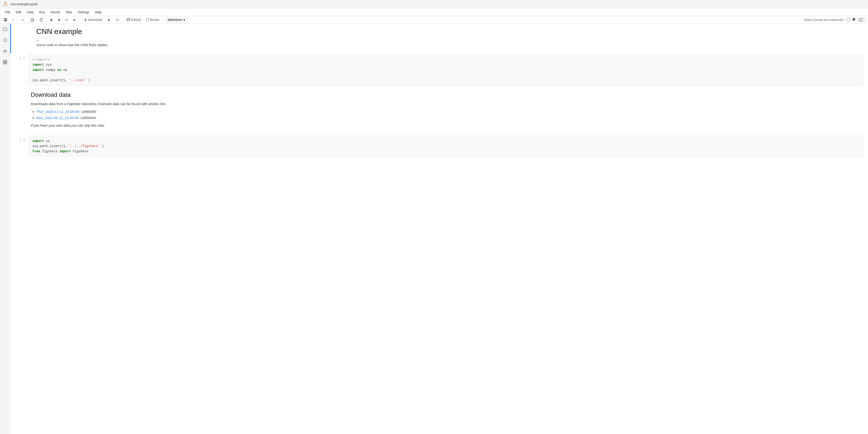 The width and height of the screenshot is (868, 434). What do you see at coordinates (88, 112) in the screenshot?
I see `suffix-1: : 14960085` at bounding box center [88, 112].